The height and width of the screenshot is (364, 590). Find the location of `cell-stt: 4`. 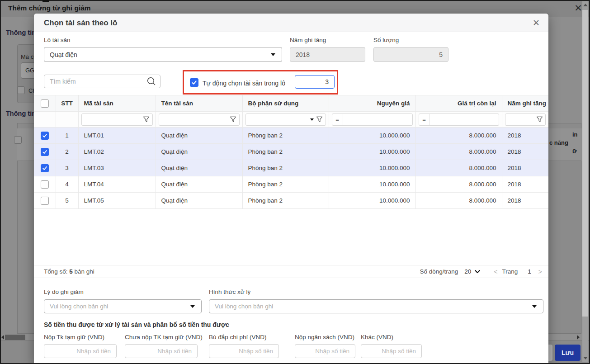

cell-stt: 4 is located at coordinates (67, 184).